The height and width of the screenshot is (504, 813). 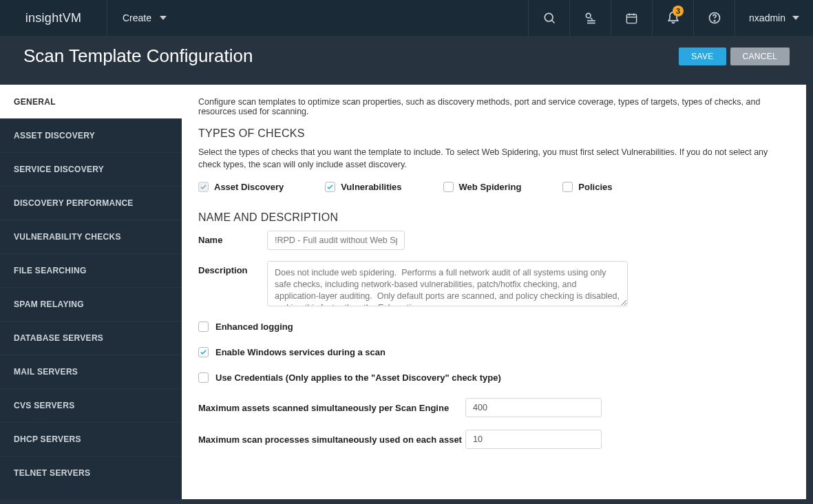 I want to click on sidebar-item-general: GENERAL, so click(x=91, y=102).